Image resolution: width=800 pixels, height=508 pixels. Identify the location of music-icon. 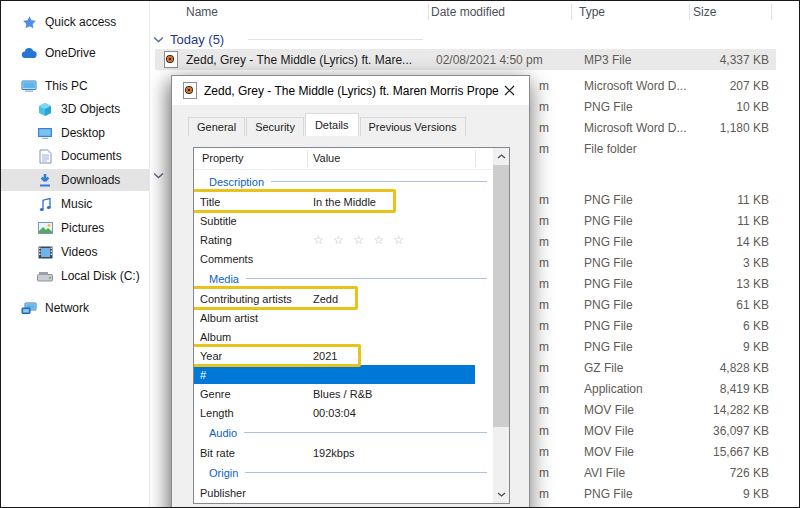
(45, 204).